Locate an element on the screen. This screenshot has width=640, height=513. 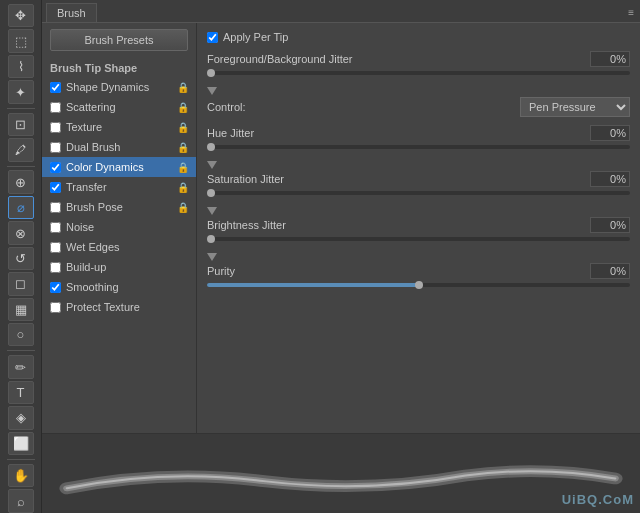
brush-option-smoothing: Smoothing is located at coordinates (119, 287).